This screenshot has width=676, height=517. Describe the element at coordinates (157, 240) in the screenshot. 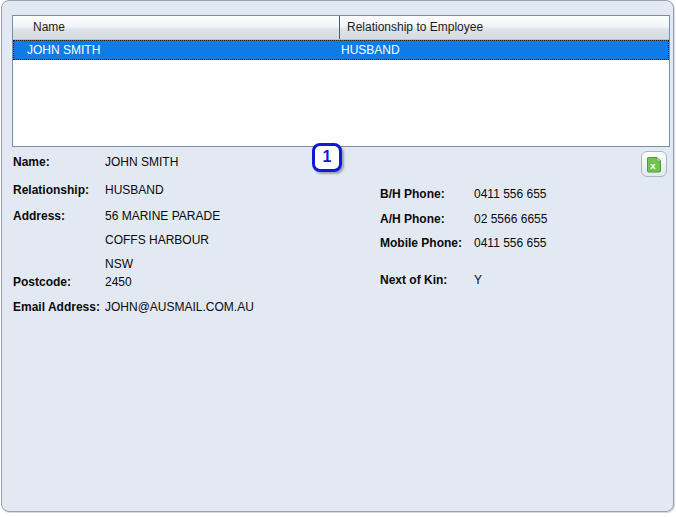

I see `address-line-2: COFFS HARBOUR` at that location.